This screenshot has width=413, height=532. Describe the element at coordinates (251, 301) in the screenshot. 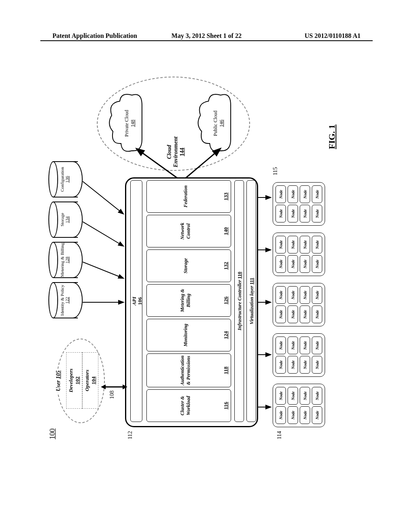

I see `virtualization-layer-box: Virtualization layer 111` at that location.